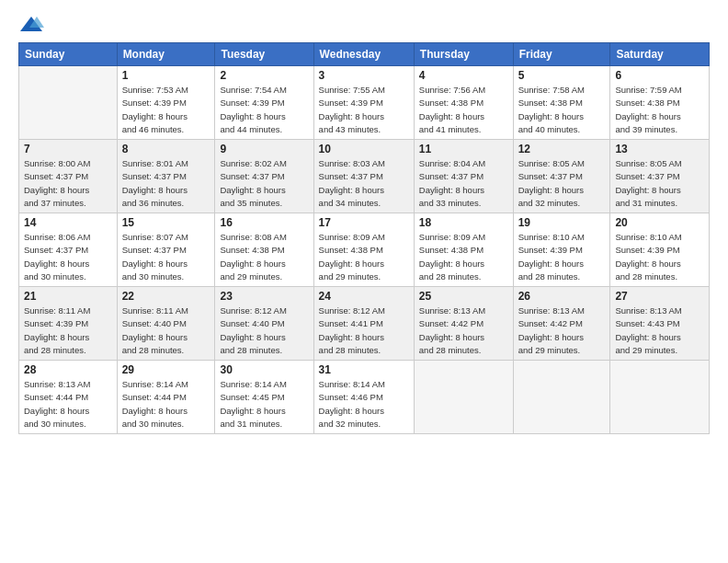 This screenshot has height=563, width=728. What do you see at coordinates (264, 184) in the screenshot?
I see `day-info: Sunrise: 8:02 AMSunset: 4:37 PMDaylight:…` at bounding box center [264, 184].